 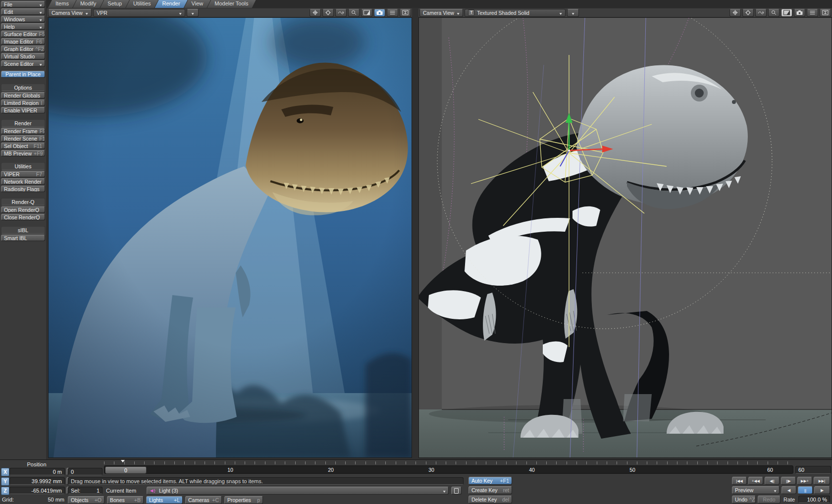 What do you see at coordinates (449, 469) in the screenshot?
I see `timeline-track` at bounding box center [449, 469].